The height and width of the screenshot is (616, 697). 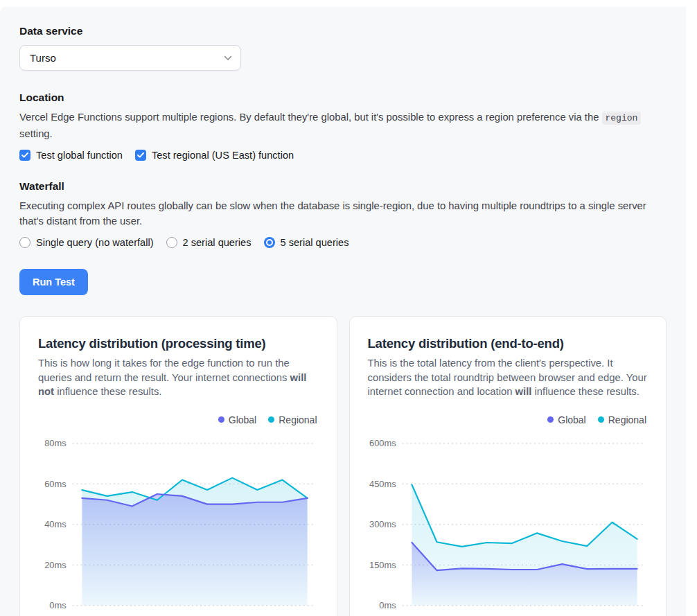 What do you see at coordinates (55, 443) in the screenshot?
I see `svg-text: 80ms` at bounding box center [55, 443].